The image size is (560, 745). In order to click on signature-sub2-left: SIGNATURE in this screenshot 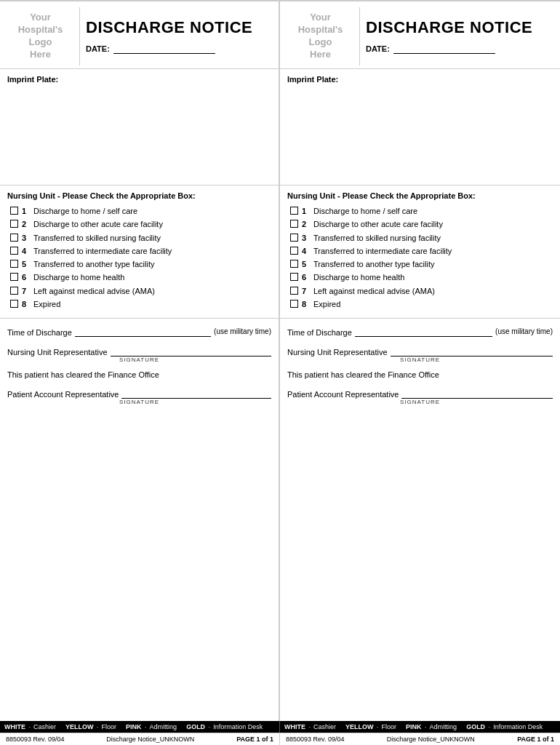, I will do `click(140, 402)`.